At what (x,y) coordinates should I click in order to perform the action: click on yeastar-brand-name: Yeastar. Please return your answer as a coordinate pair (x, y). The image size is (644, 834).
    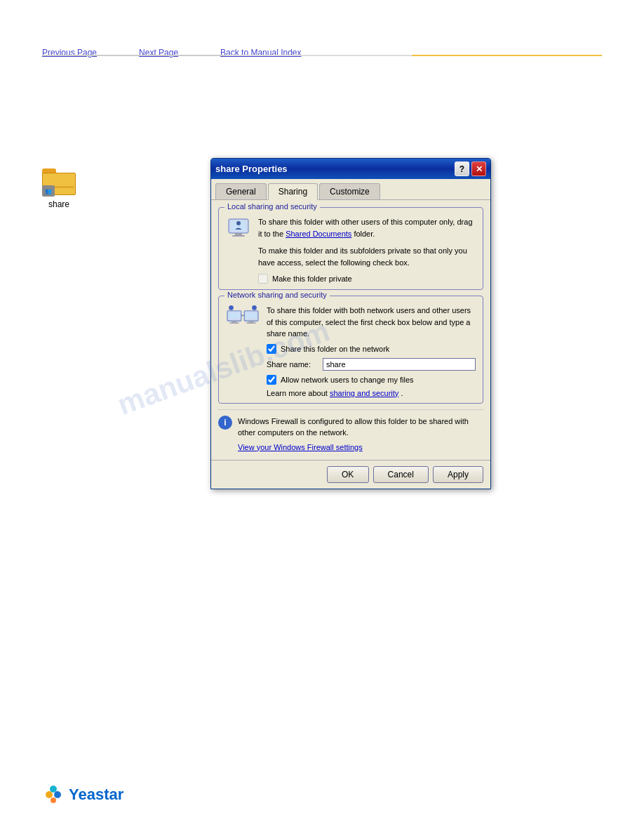
    Looking at the image, I should click on (96, 795).